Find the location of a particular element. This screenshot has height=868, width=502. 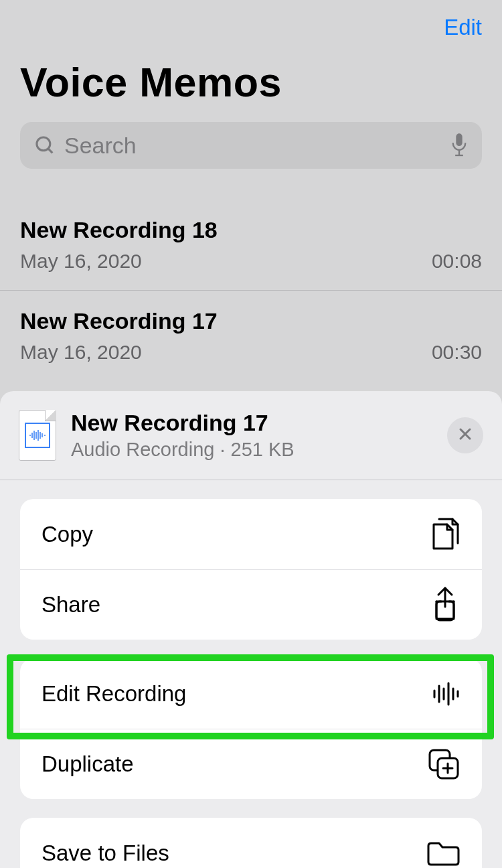

menu-label: Share is located at coordinates (71, 605).